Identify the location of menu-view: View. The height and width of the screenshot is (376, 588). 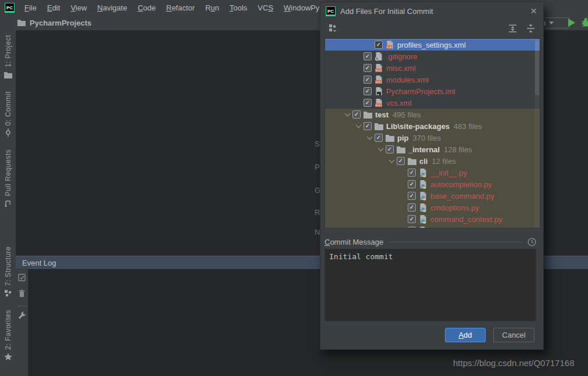
(79, 8).